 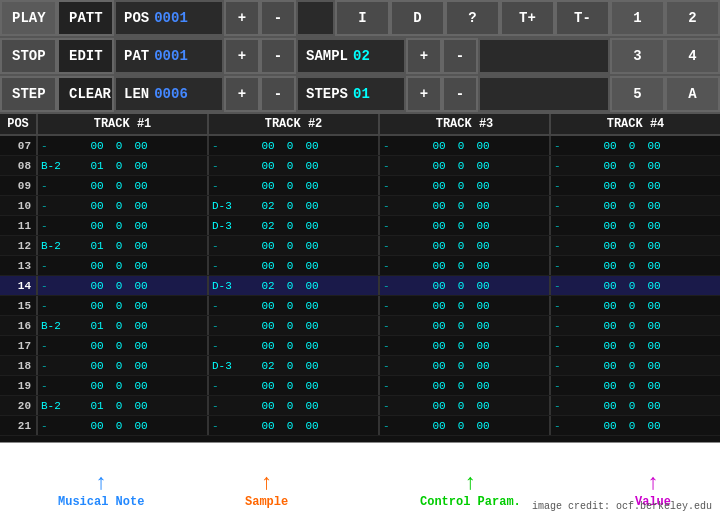 What do you see at coordinates (19, 246) in the screenshot?
I see `pos-cell: 12` at bounding box center [19, 246].